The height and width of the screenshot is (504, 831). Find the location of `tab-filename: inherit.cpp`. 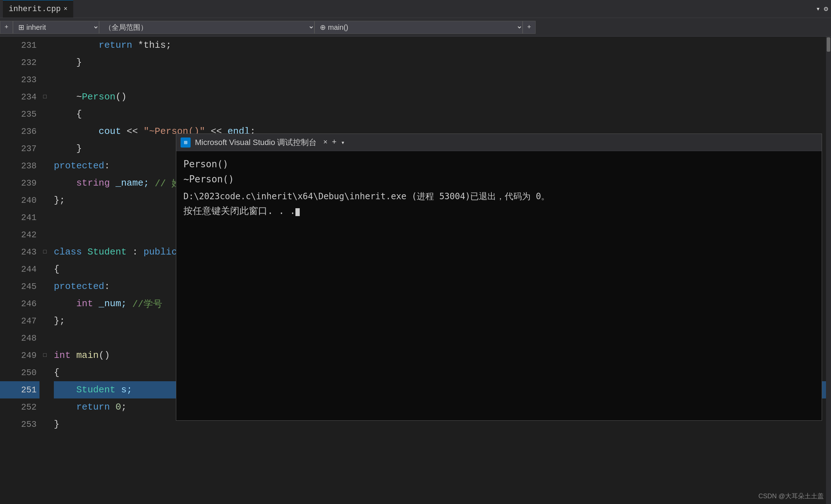

tab-filename: inherit.cpp is located at coordinates (34, 9).